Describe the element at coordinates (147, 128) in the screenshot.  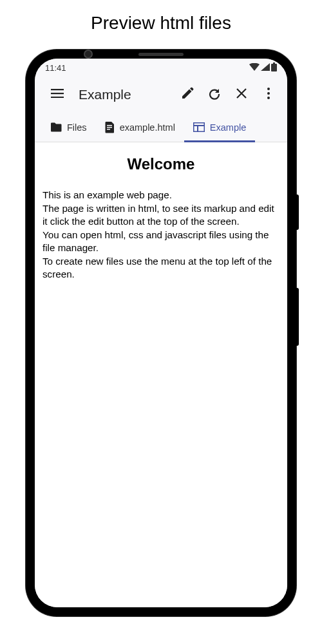
I see `tab-label: example.html` at that location.